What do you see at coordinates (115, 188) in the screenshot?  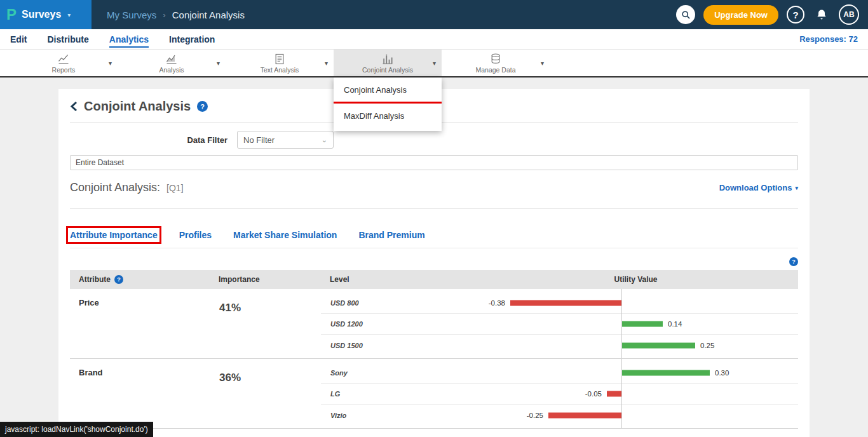 I see `section-title: Conjoint Analysis:` at bounding box center [115, 188].